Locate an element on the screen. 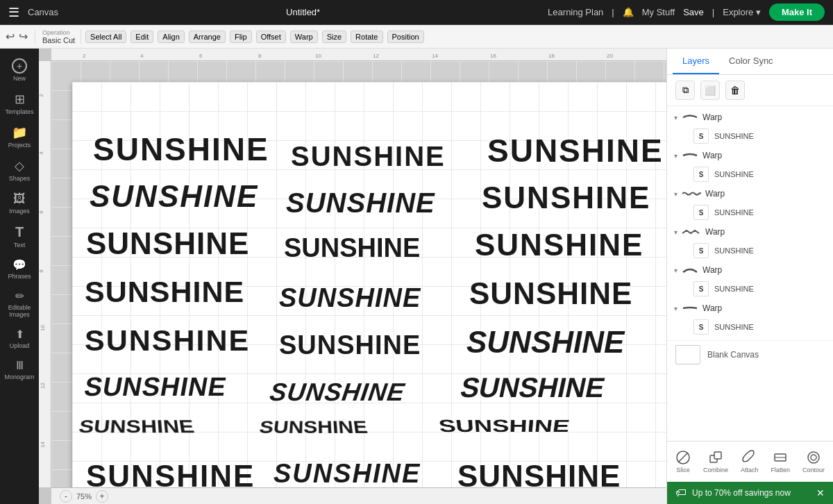 The width and height of the screenshot is (833, 504). undo-button: ↩ is located at coordinates (10, 36).